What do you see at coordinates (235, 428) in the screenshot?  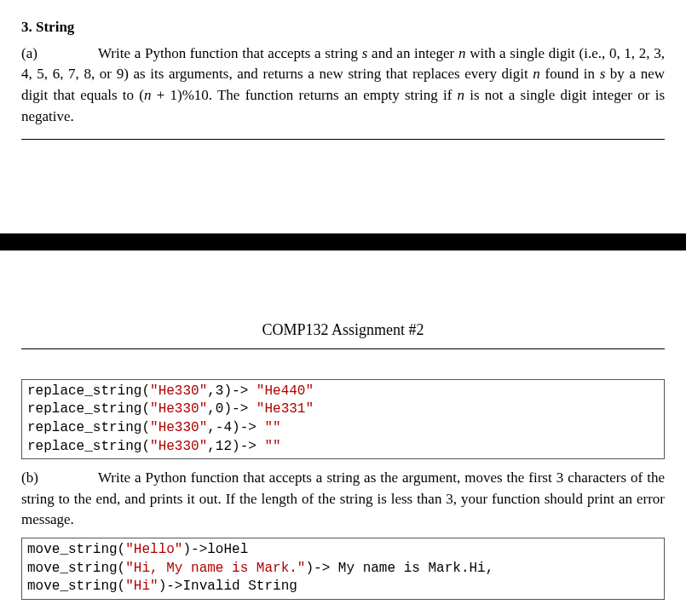 I see `code-a-l3b: ,-4)->` at bounding box center [235, 428].